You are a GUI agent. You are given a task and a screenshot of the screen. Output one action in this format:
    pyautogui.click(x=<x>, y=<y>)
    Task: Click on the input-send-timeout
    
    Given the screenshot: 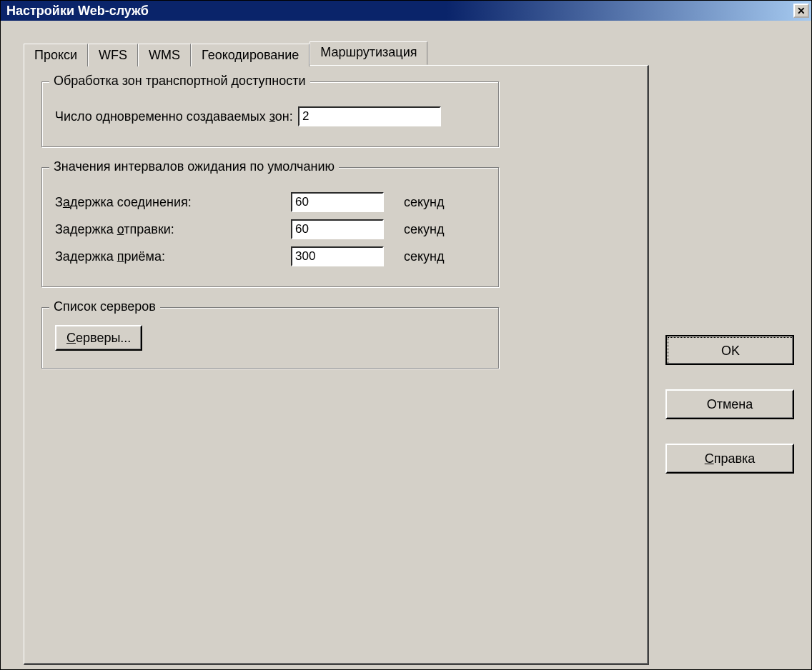 What is the action you would take?
    pyautogui.click(x=337, y=229)
    